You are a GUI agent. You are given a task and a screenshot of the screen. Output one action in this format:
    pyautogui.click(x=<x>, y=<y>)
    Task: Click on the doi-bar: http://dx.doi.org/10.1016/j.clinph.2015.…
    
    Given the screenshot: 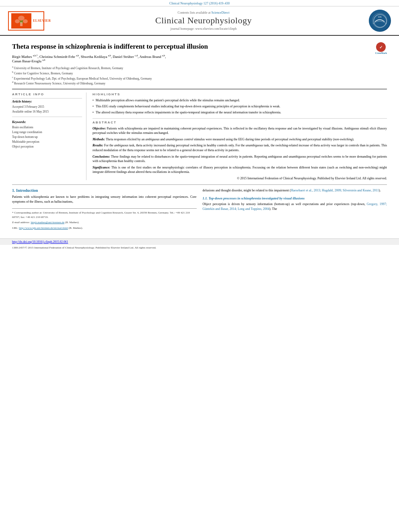 What is the action you would take?
    pyautogui.click(x=200, y=242)
    